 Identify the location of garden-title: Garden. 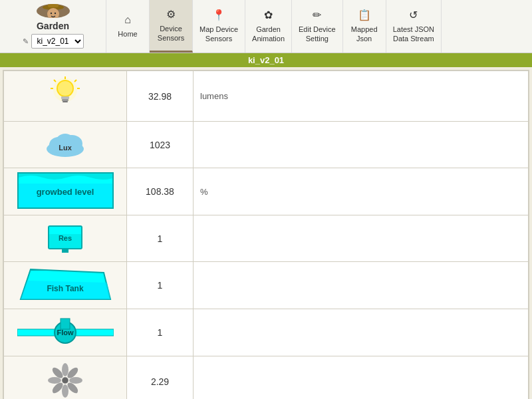
(53, 26).